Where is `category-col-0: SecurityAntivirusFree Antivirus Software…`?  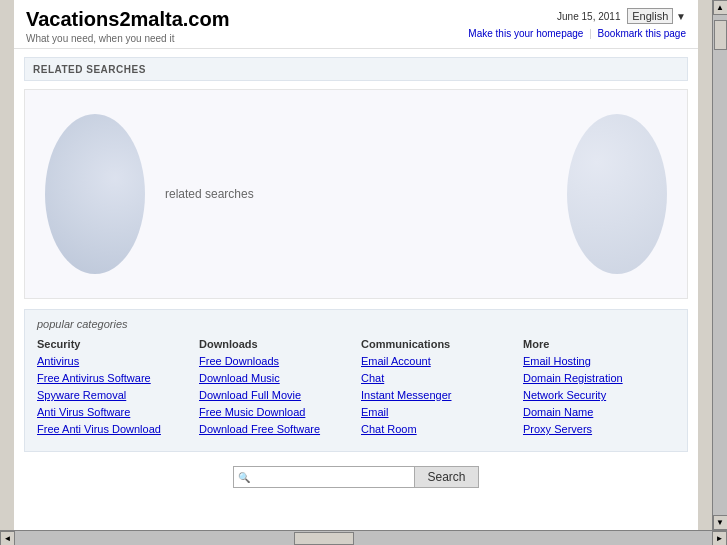 category-col-0: SecurityAntivirusFree Antivirus Software… is located at coordinates (113, 388).